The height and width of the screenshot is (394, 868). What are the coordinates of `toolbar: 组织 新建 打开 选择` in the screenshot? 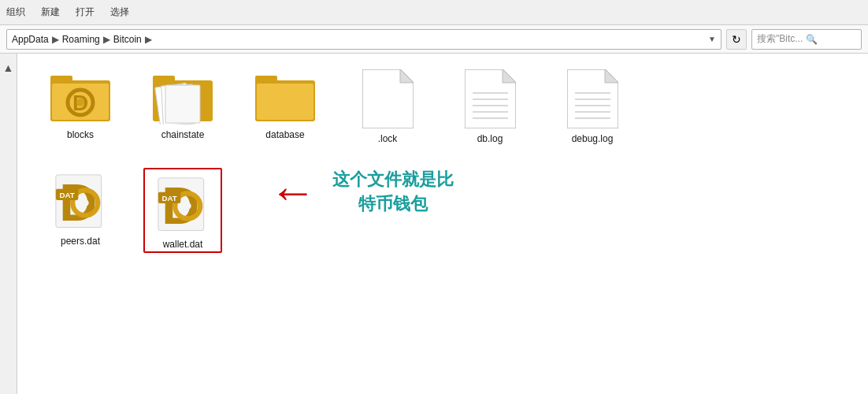 It's located at (434, 13).